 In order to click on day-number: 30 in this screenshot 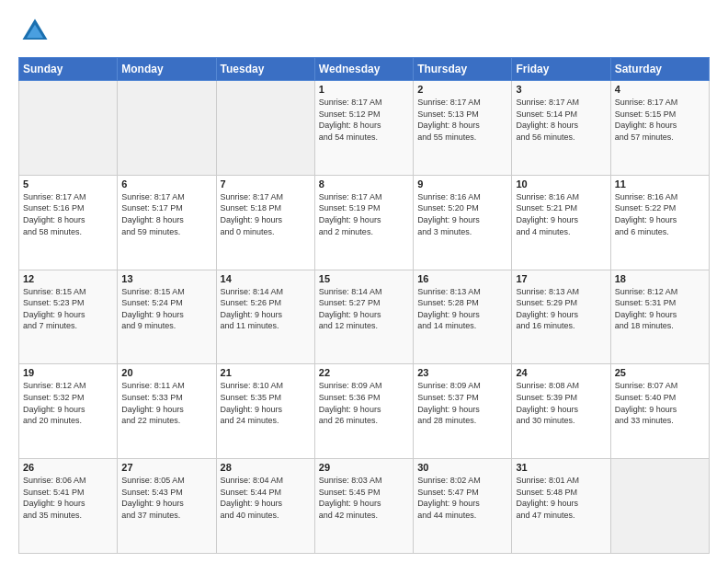, I will do `click(462, 467)`.